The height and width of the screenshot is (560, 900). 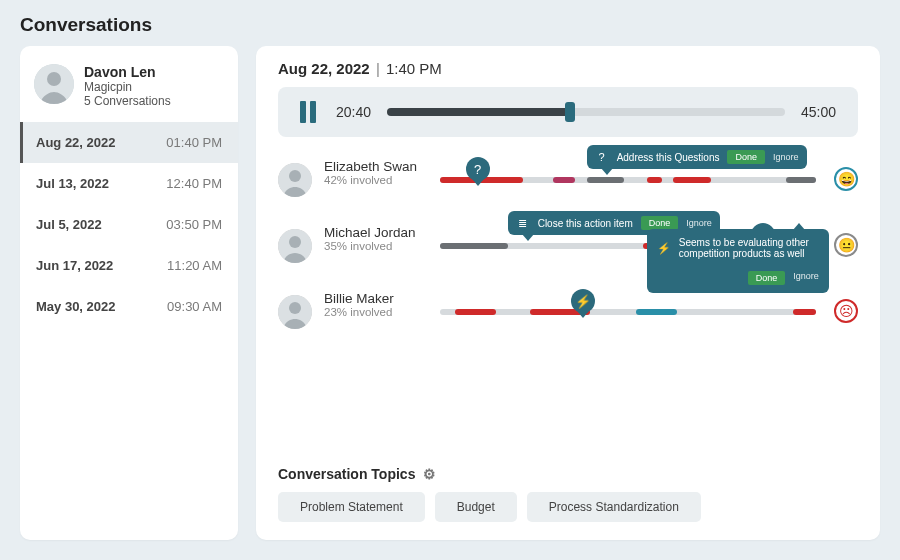 I want to click on participant-name: Elizabeth Swan, so click(x=376, y=166).